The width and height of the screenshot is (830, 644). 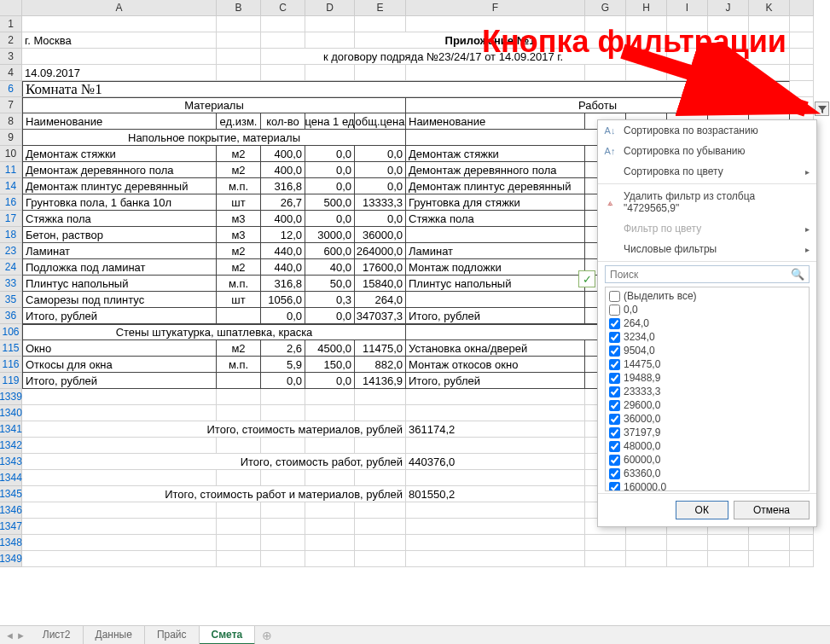 What do you see at coordinates (11, 171) in the screenshot?
I see `row-header: 11` at bounding box center [11, 171].